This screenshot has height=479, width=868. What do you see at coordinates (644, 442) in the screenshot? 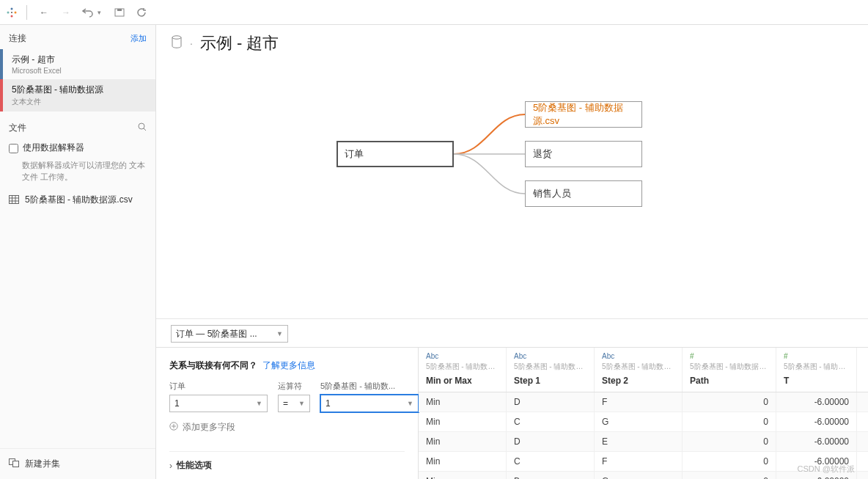
I see `table-row: MinDE0-6.00000` at bounding box center [644, 442].